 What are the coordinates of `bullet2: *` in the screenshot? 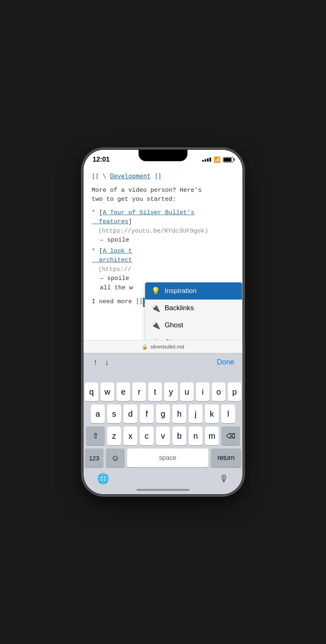 It's located at (95, 251).